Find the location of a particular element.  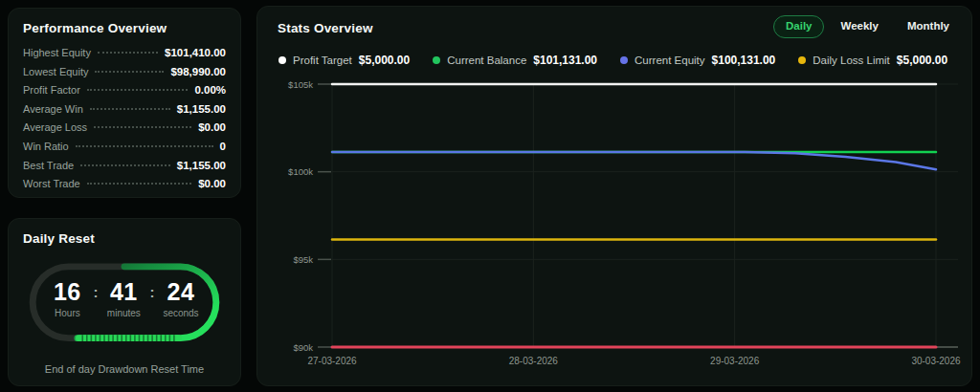

legend-label: Current Balance is located at coordinates (486, 60).